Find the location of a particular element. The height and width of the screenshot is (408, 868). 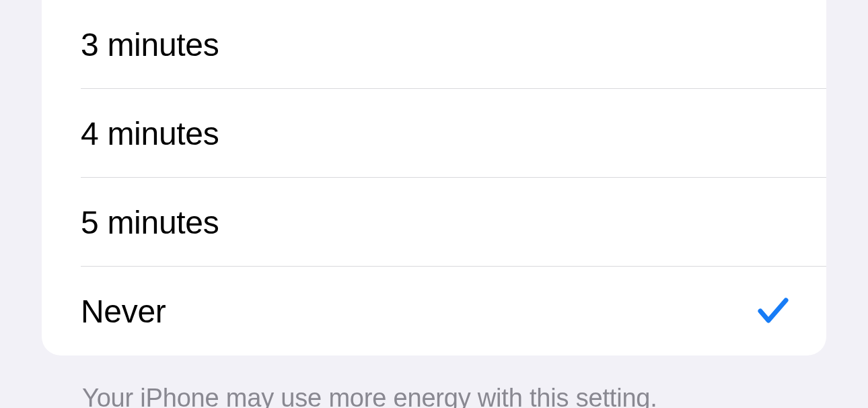

checkmark-icon is located at coordinates (773, 311).